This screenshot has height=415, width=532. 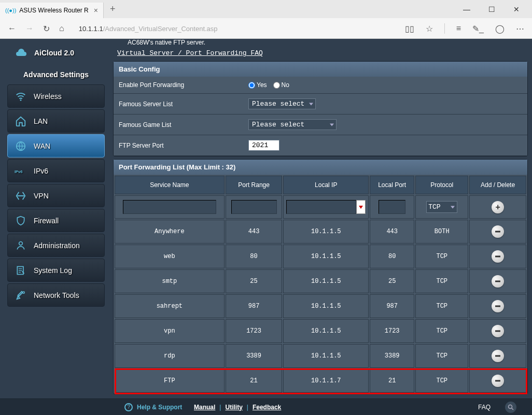 What do you see at coordinates (429, 29) in the screenshot?
I see `favorite-icon: ☆` at bounding box center [429, 29].